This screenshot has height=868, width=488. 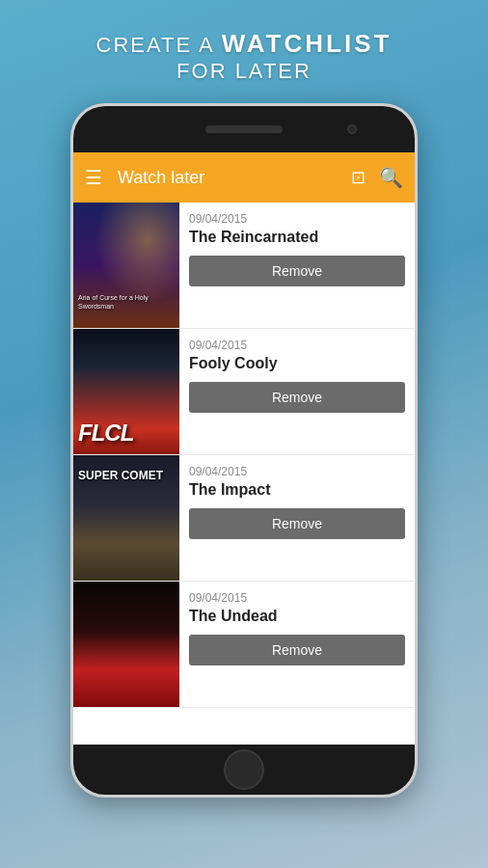 I want to click on item-info-2: 09/04/2015 Fooly Cooly Remove, so click(x=297, y=392).